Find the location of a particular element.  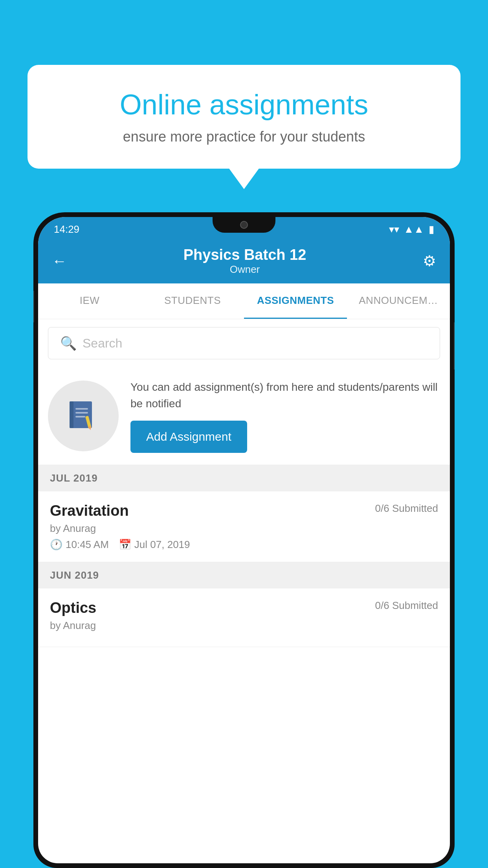

search-container: 🔍 Search is located at coordinates (244, 343).